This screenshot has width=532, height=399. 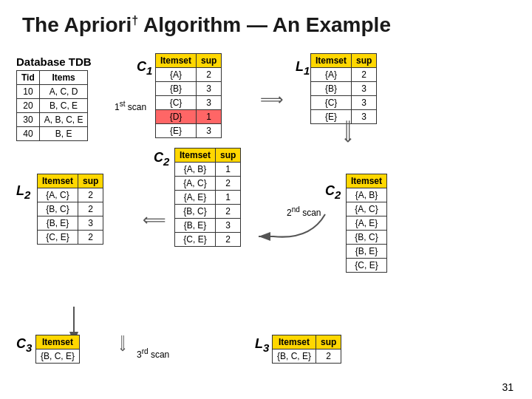 I want to click on tdb-header-tid: Tid, so click(x=28, y=78).